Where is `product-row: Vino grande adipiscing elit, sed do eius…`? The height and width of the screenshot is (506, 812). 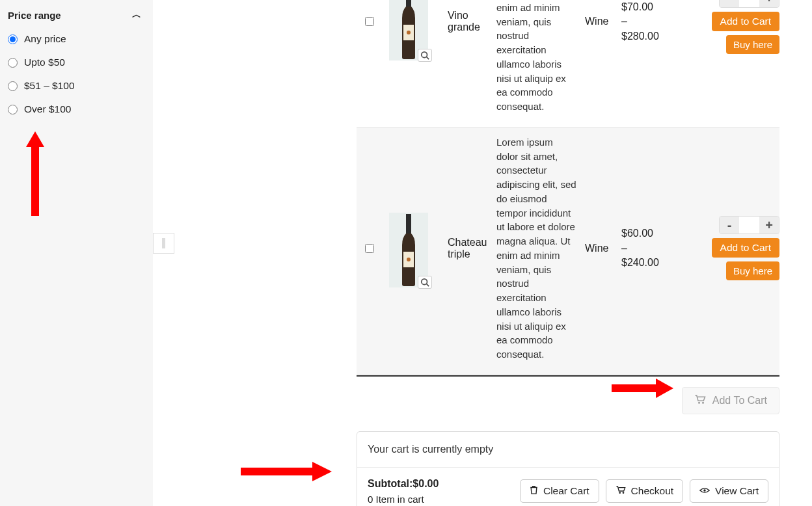 product-row: Vino grande adipiscing elit, sed do eius… is located at coordinates (568, 64).